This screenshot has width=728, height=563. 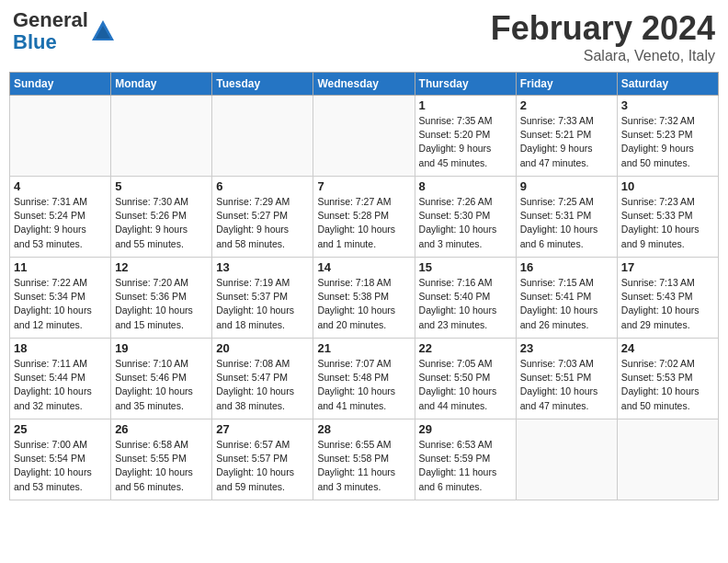 What do you see at coordinates (263, 186) in the screenshot?
I see `day-number: 6` at bounding box center [263, 186].